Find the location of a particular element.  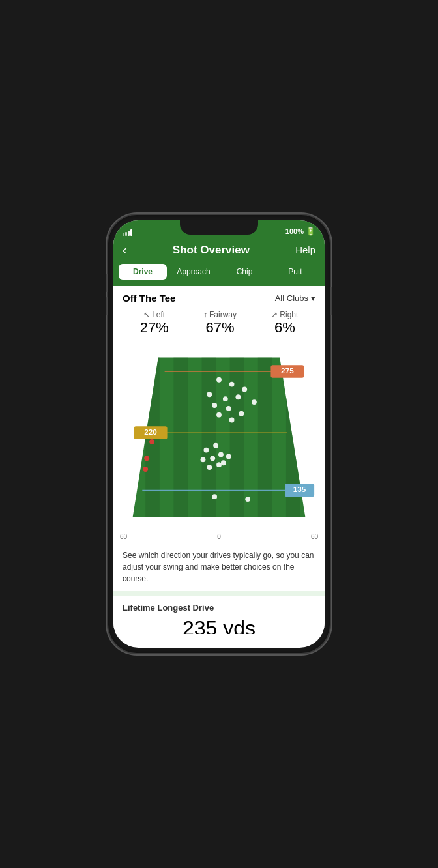

tab-drive: Drive is located at coordinates (143, 272).